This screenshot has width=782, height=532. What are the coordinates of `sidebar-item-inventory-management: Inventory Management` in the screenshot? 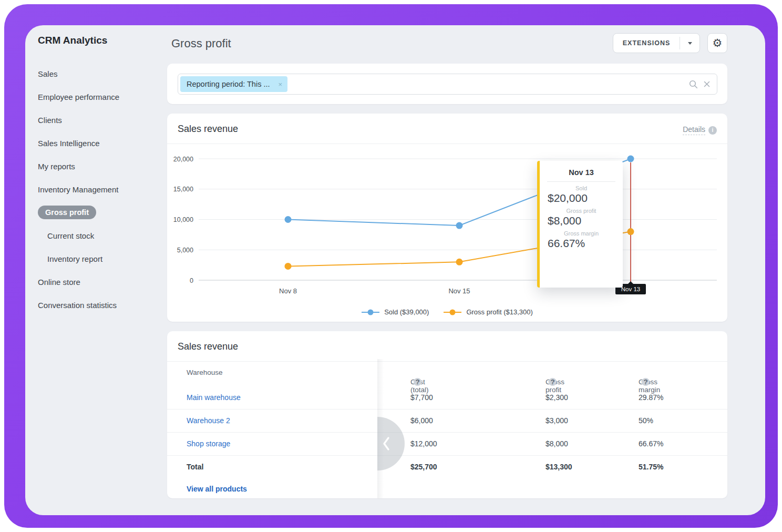 It's located at (104, 189).